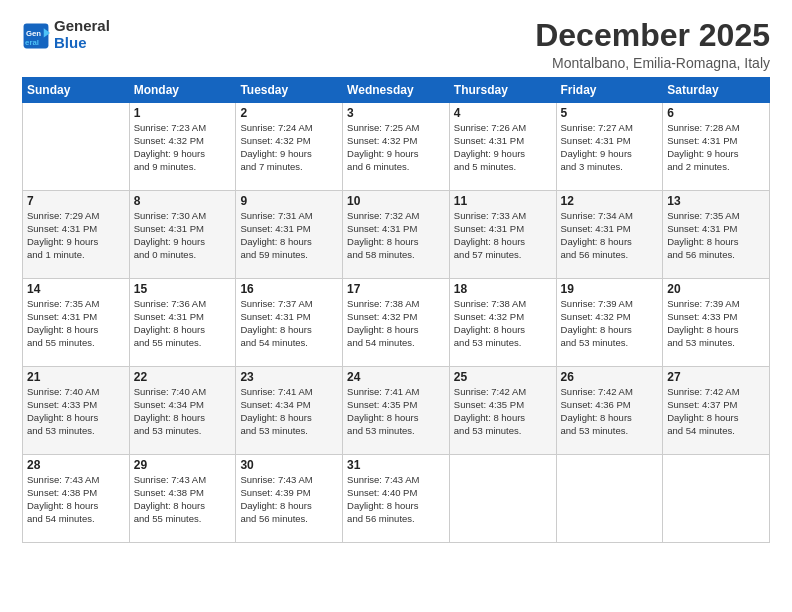 Image resolution: width=792 pixels, height=612 pixels. What do you see at coordinates (716, 148) in the screenshot?
I see `day-info-6: Sunrise: 7:28 AMSunset: 4:31 PMDaylight:…` at bounding box center [716, 148].